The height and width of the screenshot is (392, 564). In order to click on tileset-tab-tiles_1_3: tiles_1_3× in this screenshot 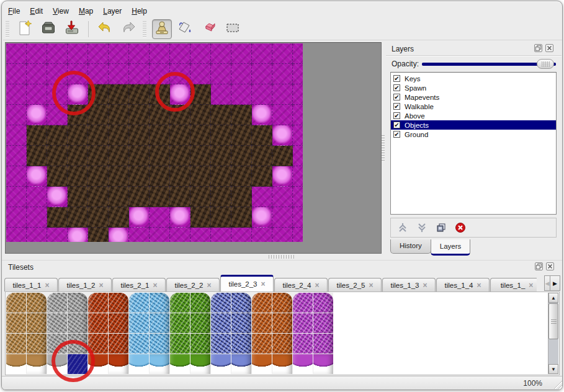, I will do `click(409, 285)`.